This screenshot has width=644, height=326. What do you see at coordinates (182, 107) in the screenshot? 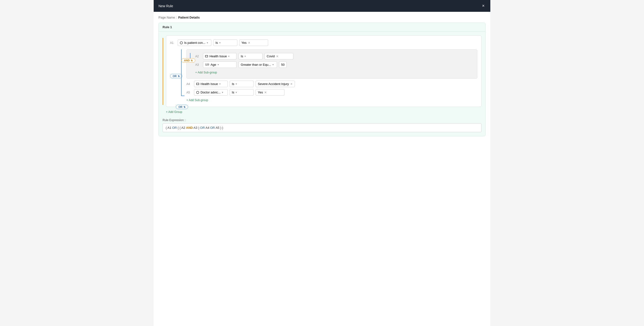
I see `or-inner-badge: OR ⇅` at bounding box center [182, 107].